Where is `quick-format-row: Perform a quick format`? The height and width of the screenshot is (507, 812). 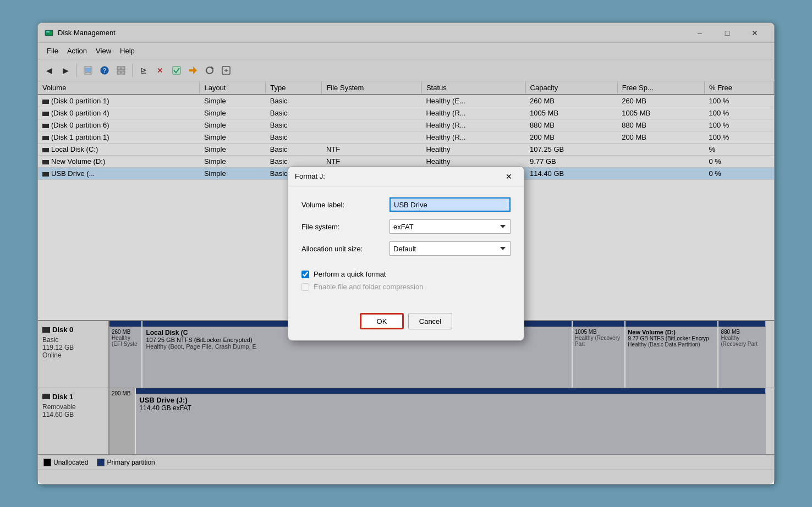 quick-format-row: Perform a quick format is located at coordinates (406, 274).